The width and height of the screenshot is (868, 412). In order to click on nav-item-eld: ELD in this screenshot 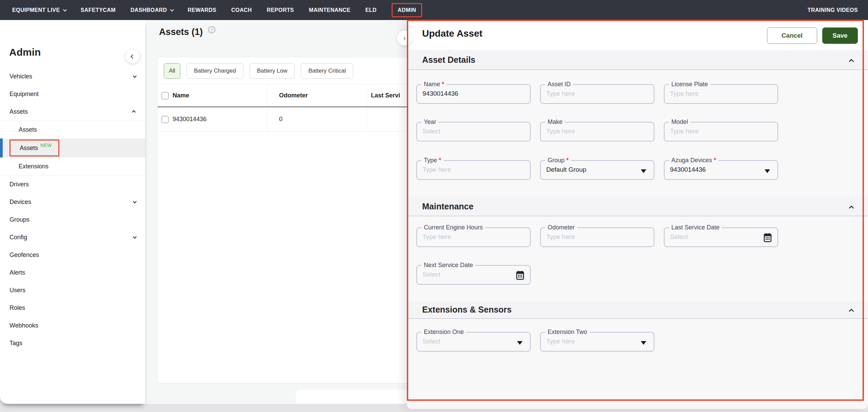, I will do `click(371, 10)`.